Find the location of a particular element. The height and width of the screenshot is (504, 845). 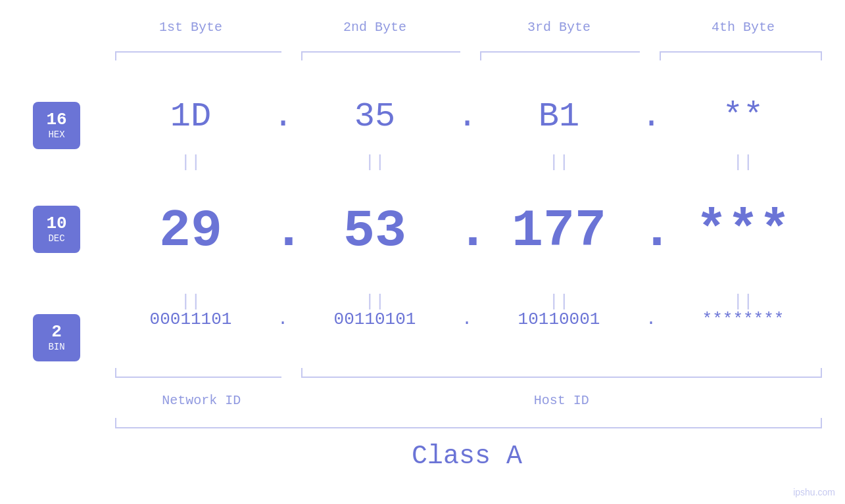

network-id-label: Network ID is located at coordinates (201, 401).